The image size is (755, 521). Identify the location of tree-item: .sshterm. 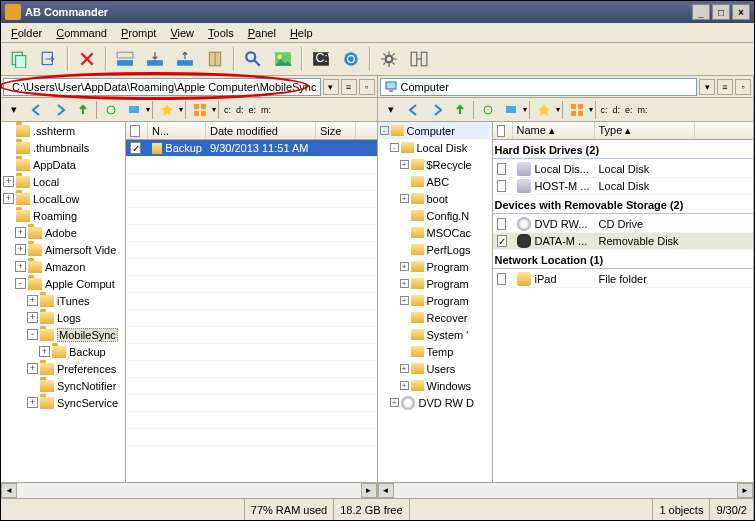
(63, 130).